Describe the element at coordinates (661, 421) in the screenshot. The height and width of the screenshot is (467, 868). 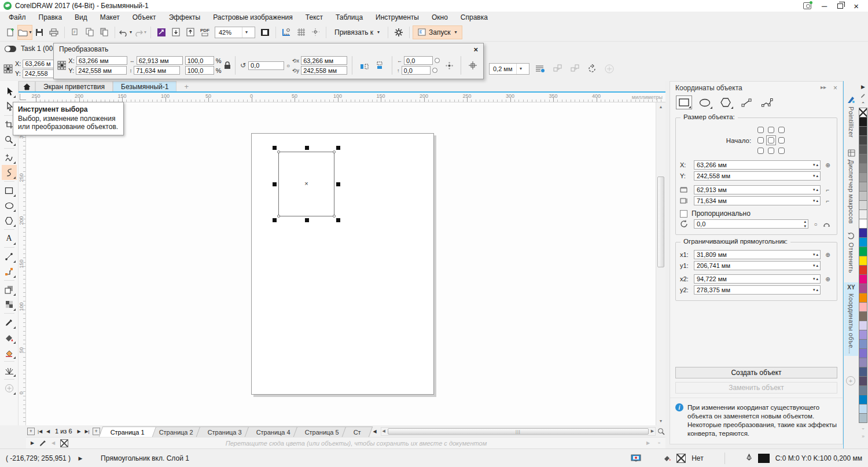
I see `scroll-down-icon: ▼` at that location.